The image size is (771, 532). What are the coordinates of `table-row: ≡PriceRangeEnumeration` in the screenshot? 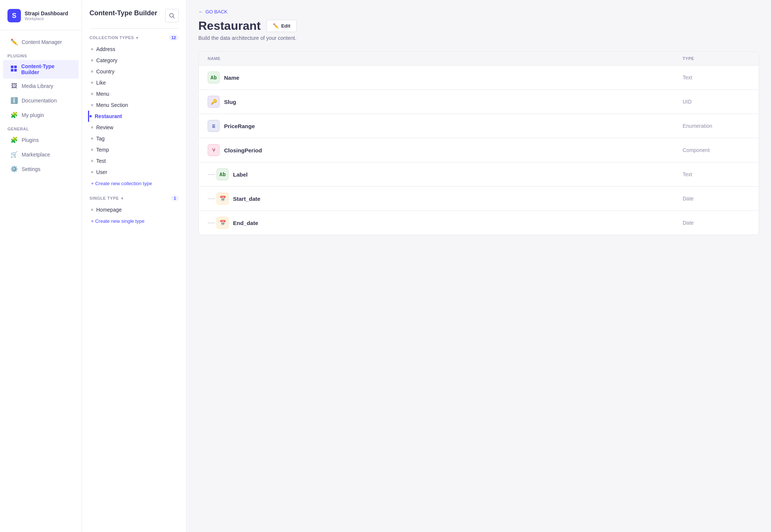 It's located at (479, 126).